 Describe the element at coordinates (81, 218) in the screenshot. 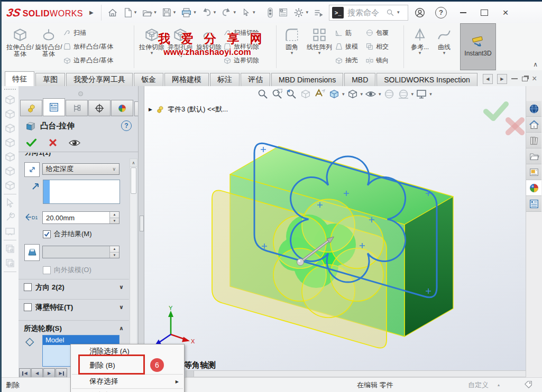

I see `depth-spinner: 20.00mm ▲ ▼` at that location.